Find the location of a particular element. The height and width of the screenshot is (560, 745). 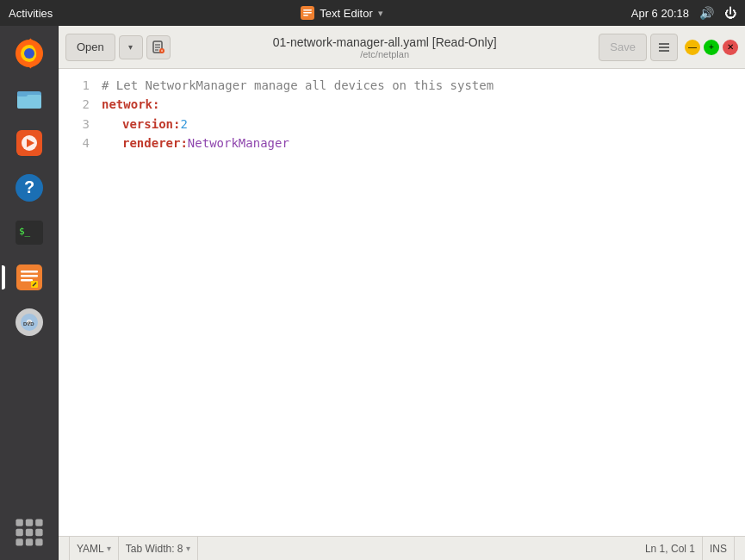

code-content-2: network: is located at coordinates (131, 104).